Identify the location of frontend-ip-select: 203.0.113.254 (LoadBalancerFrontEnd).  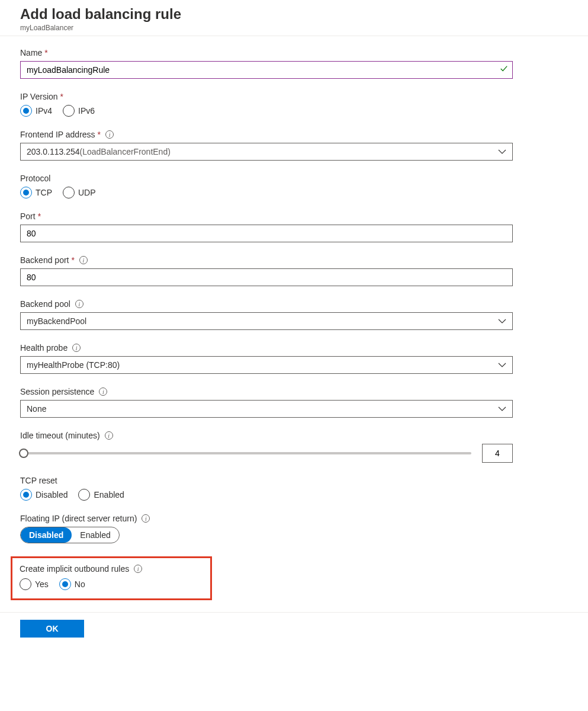
(266, 152).